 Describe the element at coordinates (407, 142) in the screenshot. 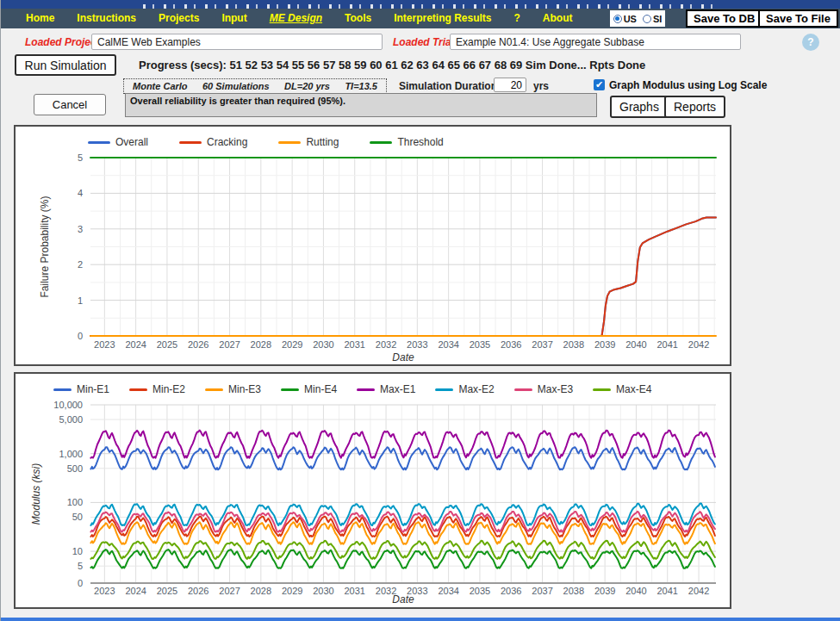

I see `legend-item-threshold: Threshold` at that location.